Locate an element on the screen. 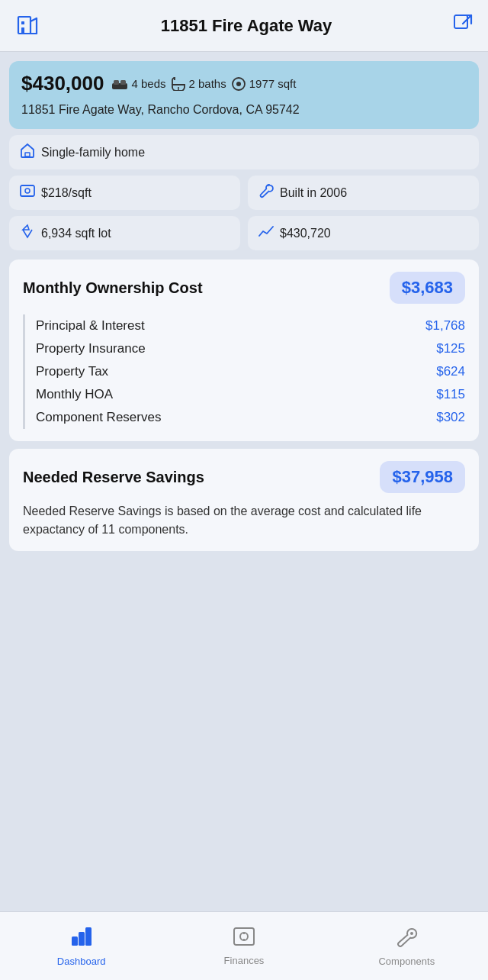  cost-value-1: $125 is located at coordinates (451, 349).